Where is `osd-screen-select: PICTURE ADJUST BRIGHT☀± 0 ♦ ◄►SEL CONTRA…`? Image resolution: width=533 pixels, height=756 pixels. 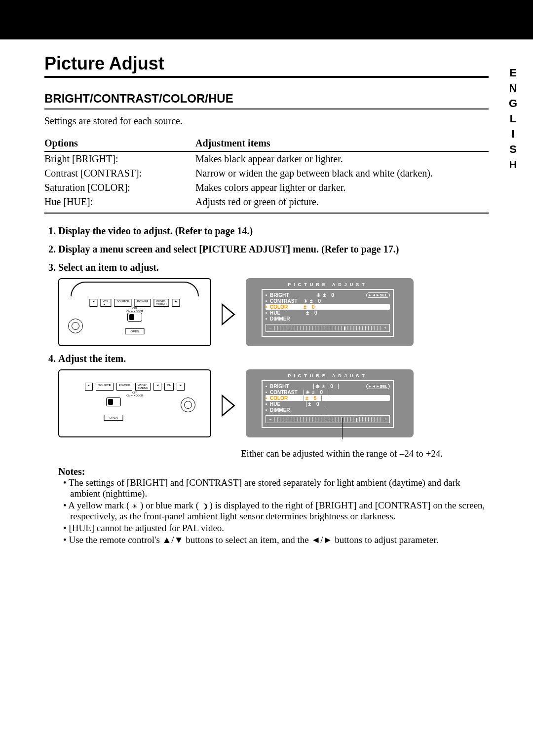 osd-screen-select: PICTURE ADJUST BRIGHT☀± 0 ♦ ◄►SEL CONTRA… is located at coordinates (330, 312).